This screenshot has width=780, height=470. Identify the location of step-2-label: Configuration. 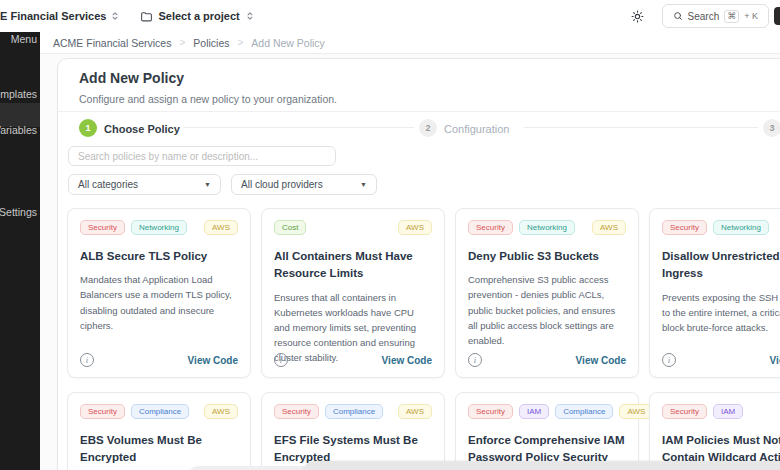
(476, 129).